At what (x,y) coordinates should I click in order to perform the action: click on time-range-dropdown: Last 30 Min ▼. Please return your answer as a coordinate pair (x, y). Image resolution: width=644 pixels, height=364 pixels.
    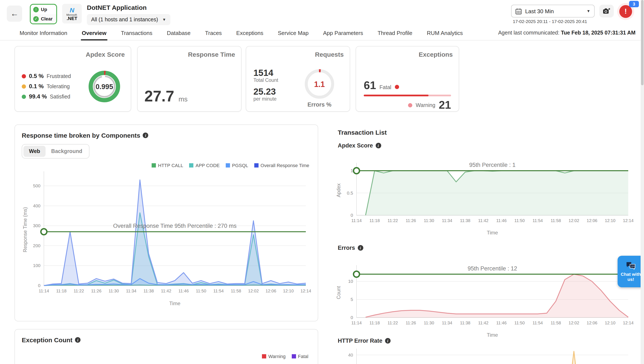
    Looking at the image, I should click on (553, 11).